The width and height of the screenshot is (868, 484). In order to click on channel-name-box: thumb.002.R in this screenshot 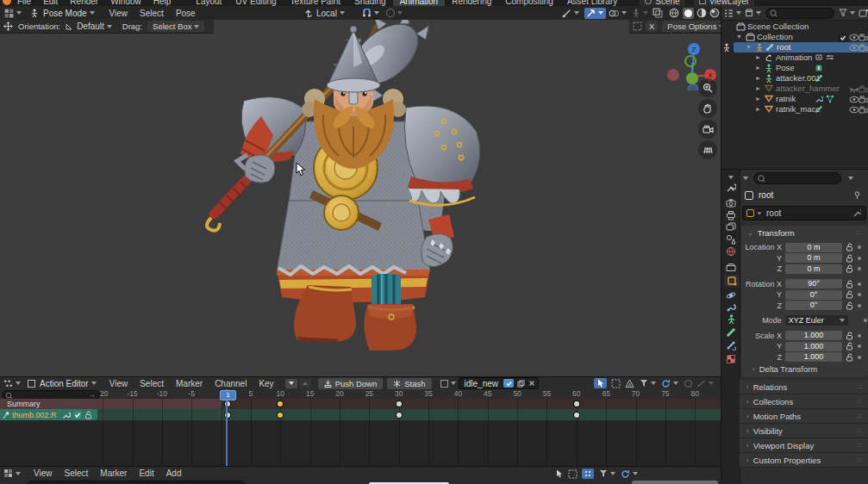, I will do `click(48, 415)`.